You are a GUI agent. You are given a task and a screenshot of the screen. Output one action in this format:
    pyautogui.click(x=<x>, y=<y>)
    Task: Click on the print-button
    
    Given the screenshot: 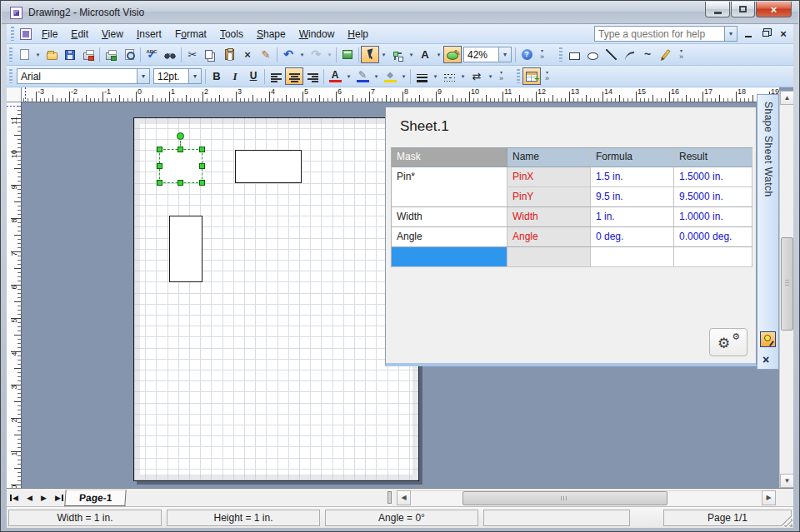 What is the action you would take?
    pyautogui.click(x=111, y=55)
    